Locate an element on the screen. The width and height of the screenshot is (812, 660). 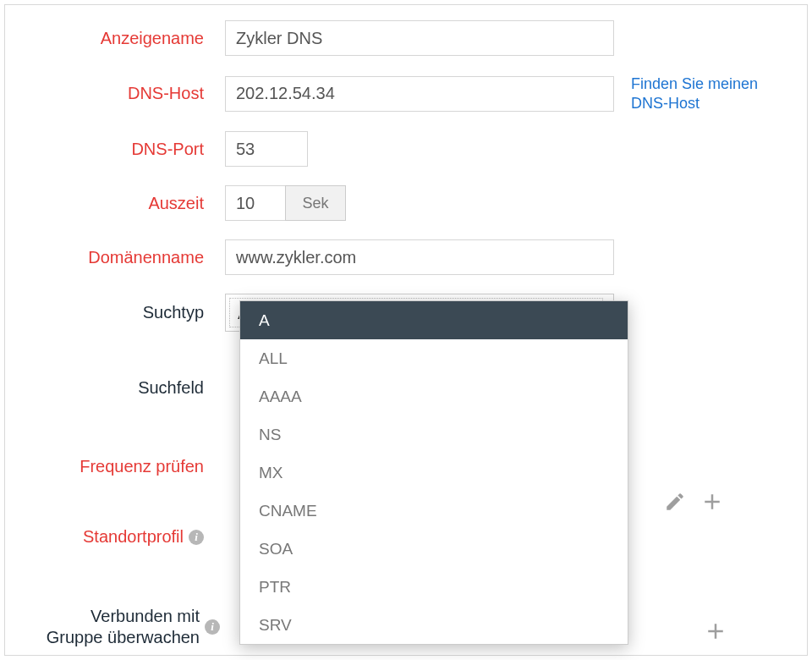
dns-port-input is located at coordinates (266, 149).